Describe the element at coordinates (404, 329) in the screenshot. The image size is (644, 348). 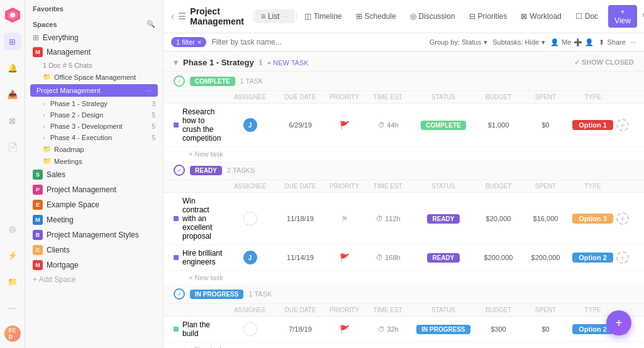
I see `table-row: Plan the build 7/18/19 🚩 ⏱ 32h IN PROGRE…` at that location.